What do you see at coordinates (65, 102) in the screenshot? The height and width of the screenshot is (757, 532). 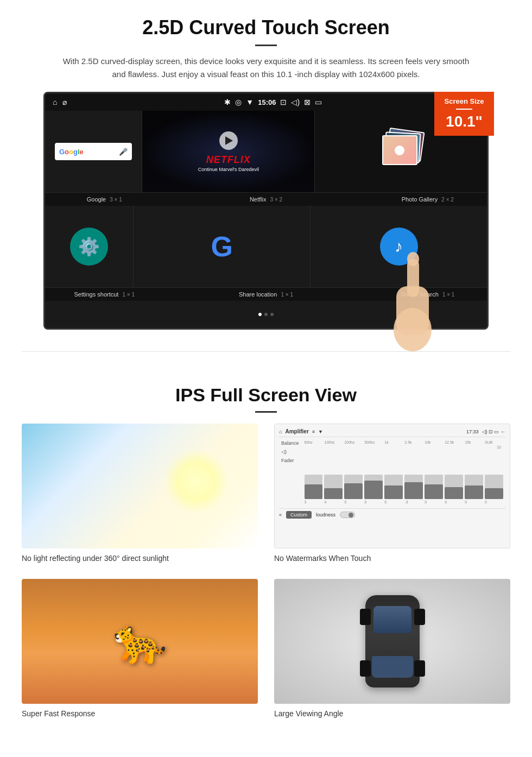 I see `usb-icon: ⌀` at bounding box center [65, 102].